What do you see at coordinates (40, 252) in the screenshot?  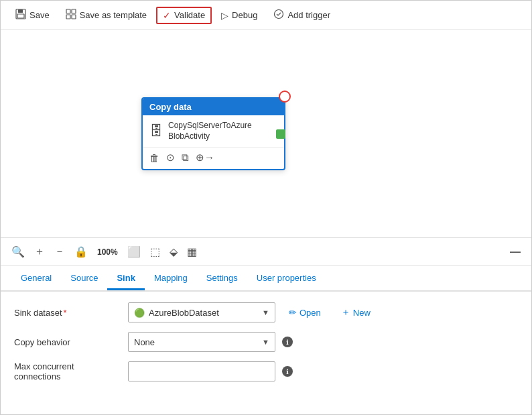 I see `zoom-in-tool: ＋` at bounding box center [40, 252].